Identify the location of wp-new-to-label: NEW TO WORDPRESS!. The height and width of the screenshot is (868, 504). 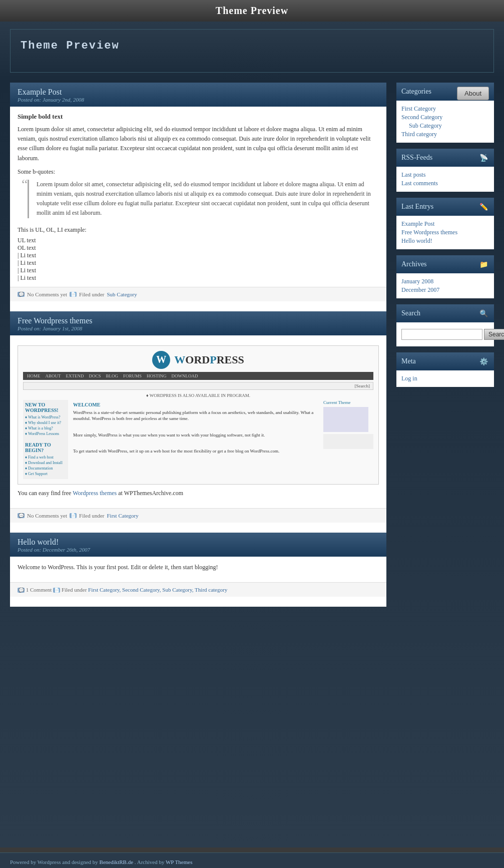
(46, 407).